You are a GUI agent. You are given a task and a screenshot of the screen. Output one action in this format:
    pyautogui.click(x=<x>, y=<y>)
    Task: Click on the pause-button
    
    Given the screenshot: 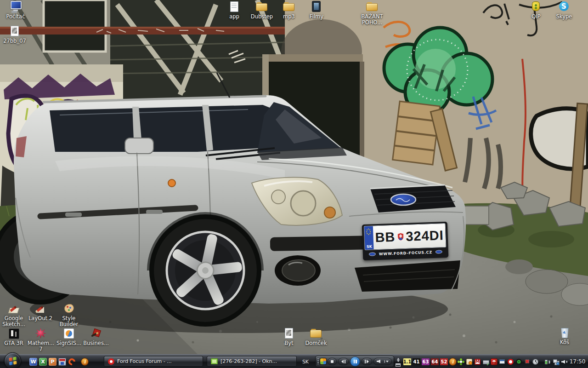 What is the action you would take?
    pyautogui.click(x=355, y=362)
    